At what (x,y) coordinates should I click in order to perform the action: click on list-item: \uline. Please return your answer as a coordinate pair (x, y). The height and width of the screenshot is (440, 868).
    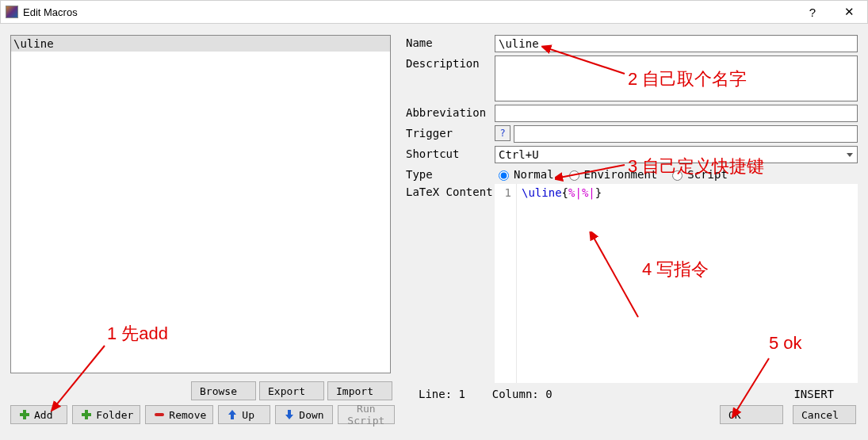
    Looking at the image, I should click on (201, 44).